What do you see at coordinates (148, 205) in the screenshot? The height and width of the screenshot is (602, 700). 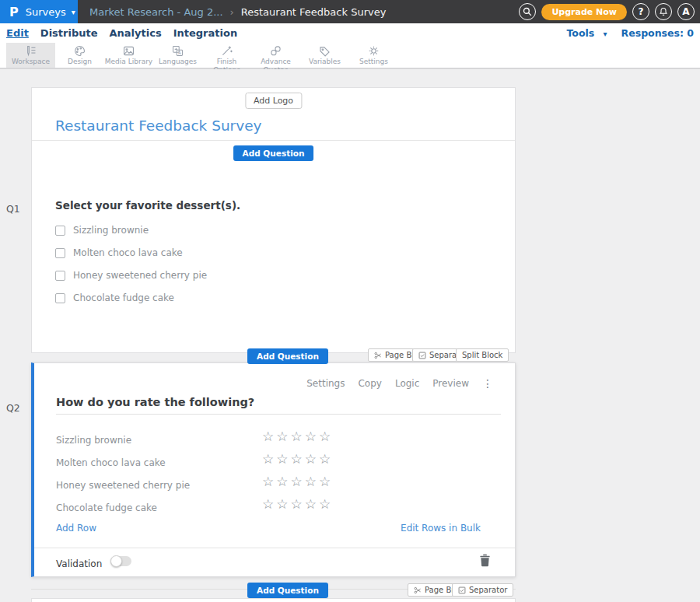 I see `q1-question-text: Select your favorite dessert(s).` at bounding box center [148, 205].